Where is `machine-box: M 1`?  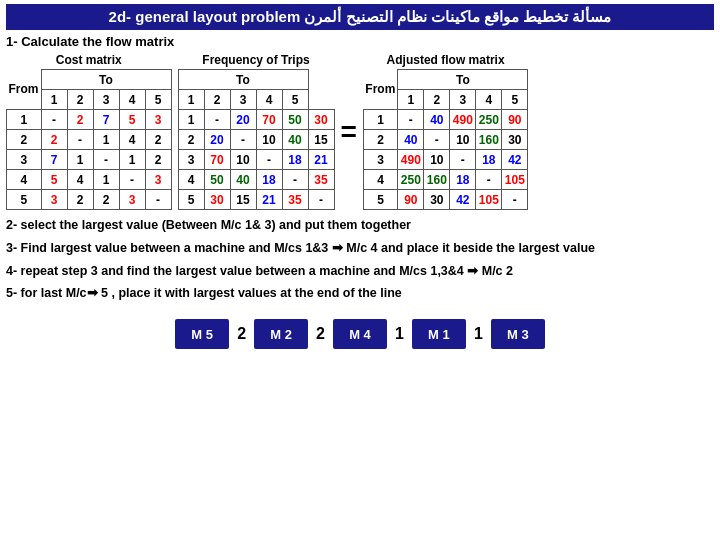
machine-box: M 1 is located at coordinates (439, 334).